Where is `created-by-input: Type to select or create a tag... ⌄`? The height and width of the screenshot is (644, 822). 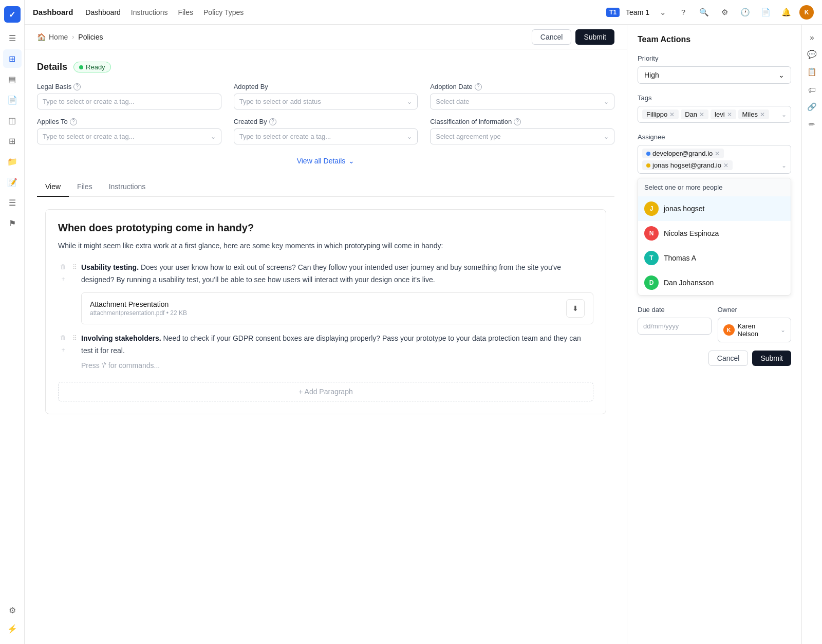
created-by-input: Type to select or create a tag... ⌄ is located at coordinates (326, 137).